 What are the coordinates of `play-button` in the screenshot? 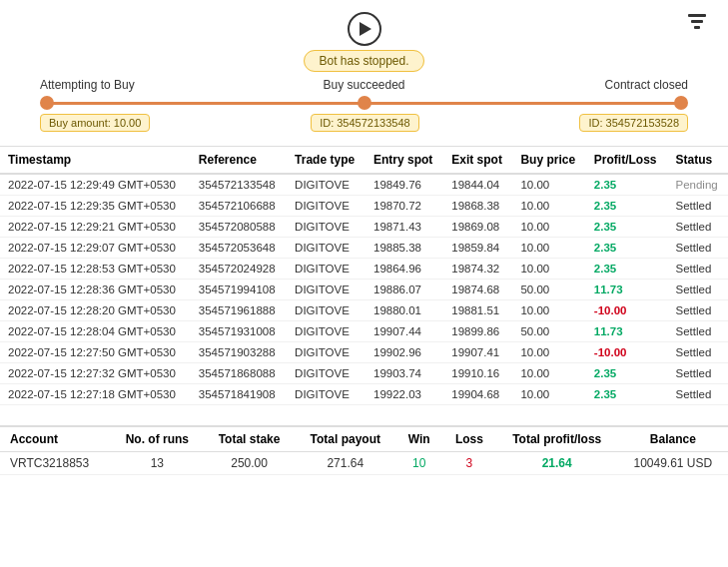 It's located at (364, 29).